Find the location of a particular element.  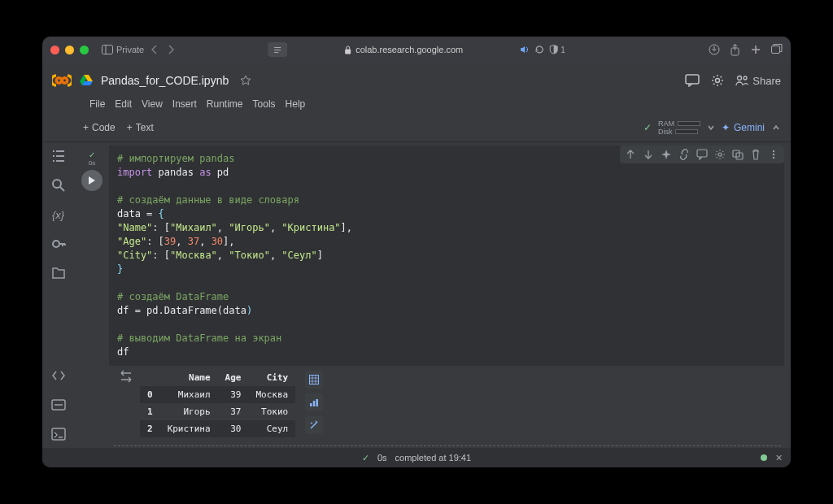

gemini-star-icon: ✦ is located at coordinates (726, 128).